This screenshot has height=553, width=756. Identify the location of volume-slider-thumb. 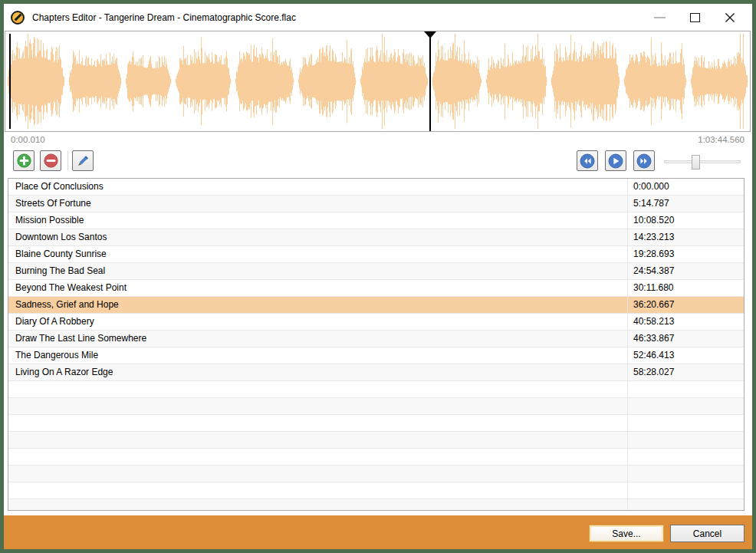
(696, 163).